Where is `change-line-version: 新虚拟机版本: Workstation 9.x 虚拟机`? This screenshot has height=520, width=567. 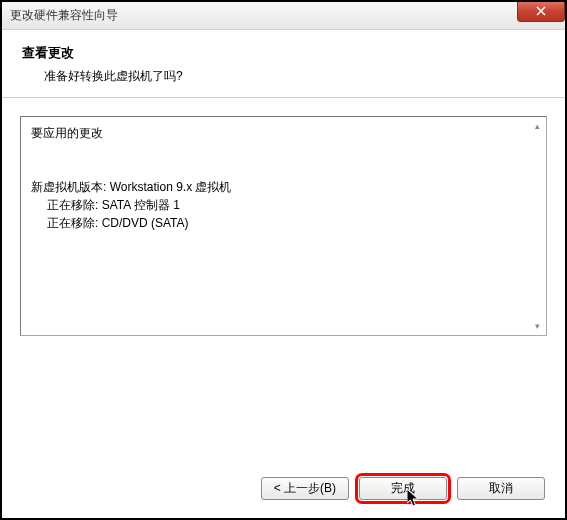 change-line-version: 新虚拟机版本: Workstation 9.x 虚拟机 is located at coordinates (284, 187).